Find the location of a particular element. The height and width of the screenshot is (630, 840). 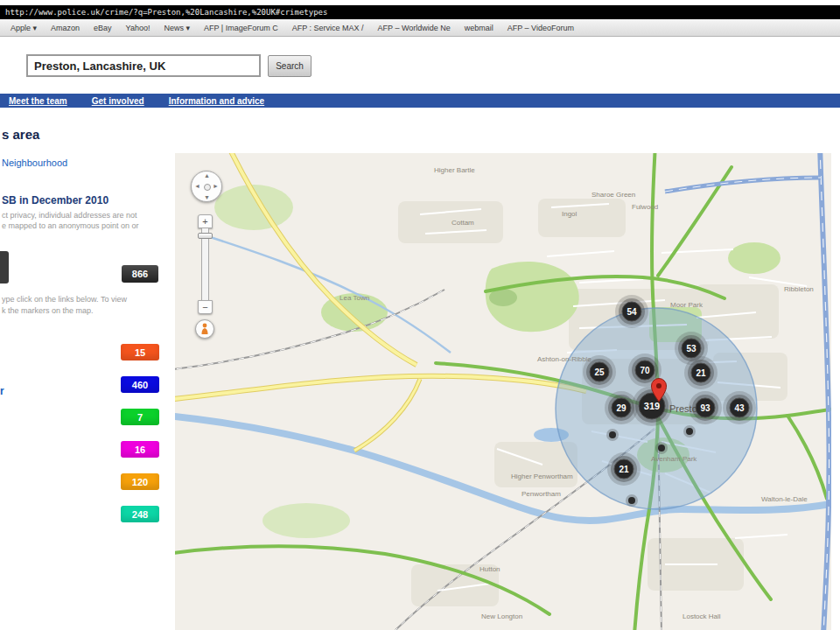

map-place-label: Ashton-on-Ribble is located at coordinates (564, 359).